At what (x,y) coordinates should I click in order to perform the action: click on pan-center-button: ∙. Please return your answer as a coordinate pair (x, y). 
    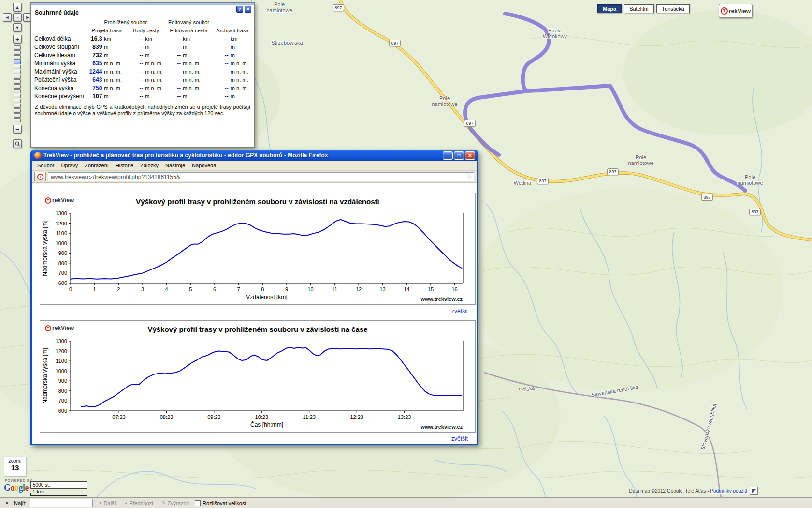
    Looking at the image, I should click on (17, 17).